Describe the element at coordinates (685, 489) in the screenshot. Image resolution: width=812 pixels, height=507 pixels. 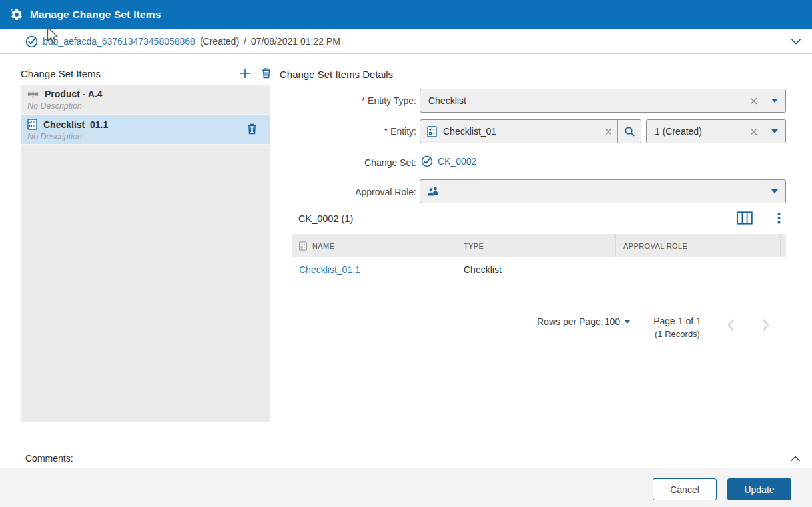
I see `cancel-button: Cancel` at that location.